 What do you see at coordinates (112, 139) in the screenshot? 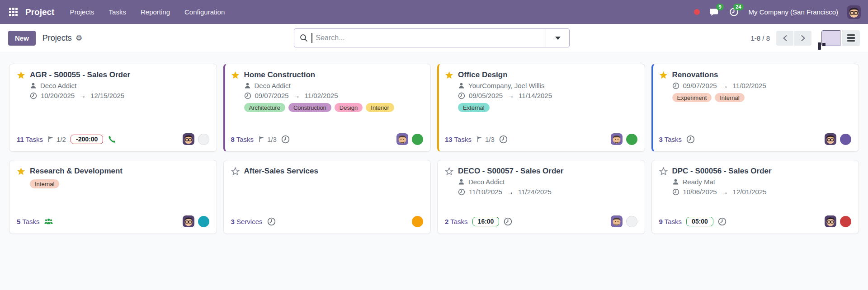
I see `phone-icon` at bounding box center [112, 139].